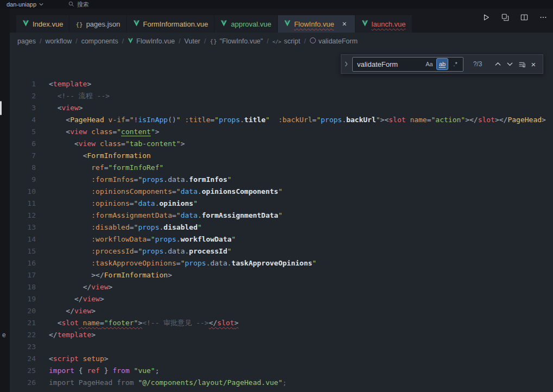  I want to click on editor-tab: Index.vue, so click(42, 24).